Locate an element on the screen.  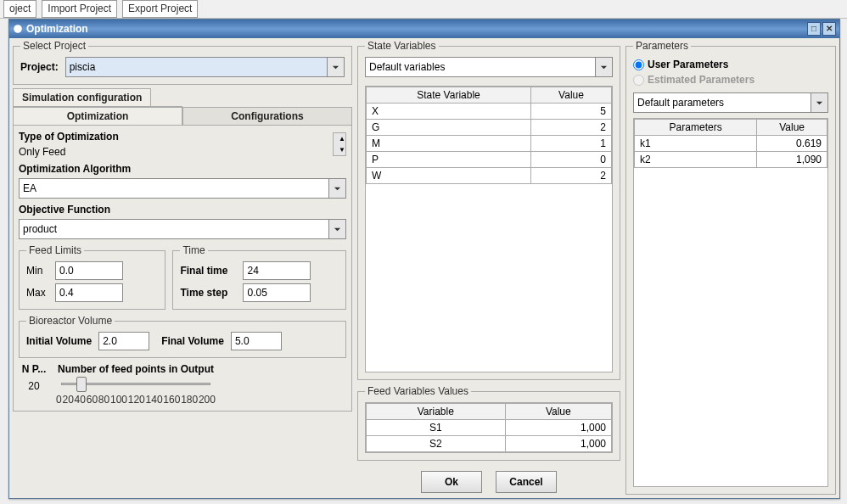
sv-header-name: State Variable is located at coordinates (449, 95).